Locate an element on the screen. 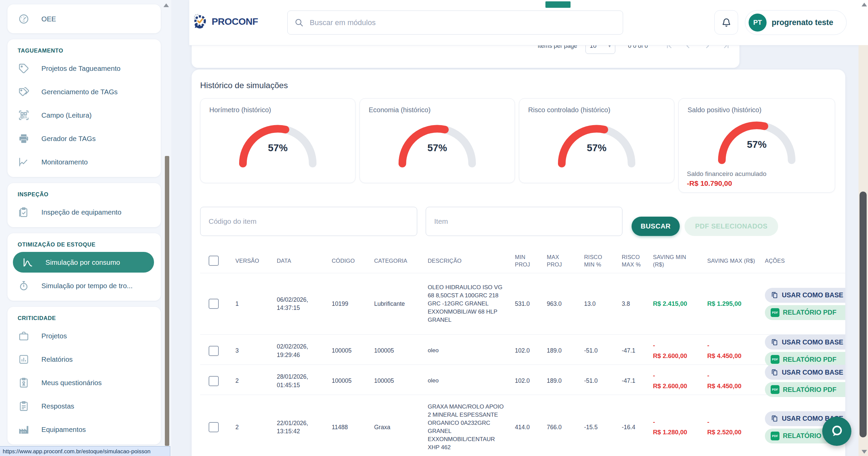 The image size is (868, 456). pdf-selecionados-button: PDF SELECIONADOS is located at coordinates (731, 226).